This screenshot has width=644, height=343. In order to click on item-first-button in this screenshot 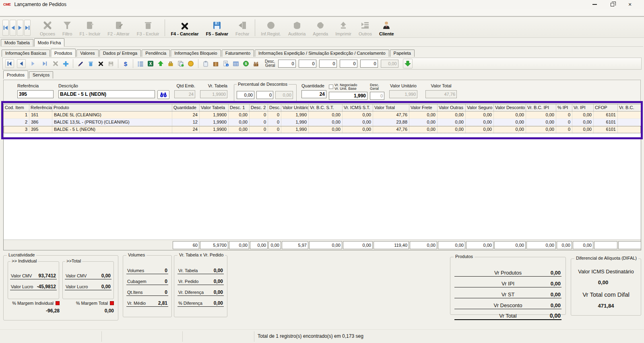, I will do `click(10, 64)`.